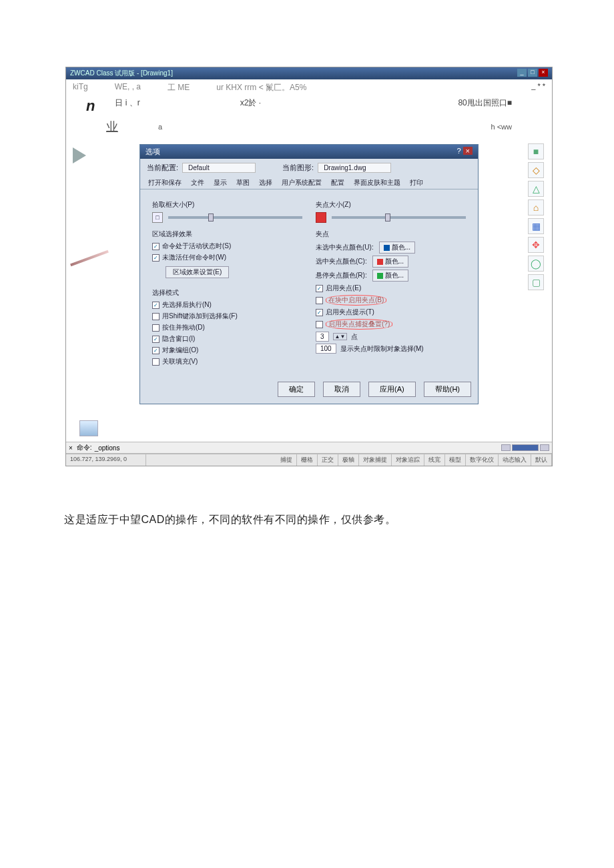 This screenshot has height=868, width=614. Describe the element at coordinates (485, 106) in the screenshot. I see `tb-item: 80甩出国照口■` at that location.